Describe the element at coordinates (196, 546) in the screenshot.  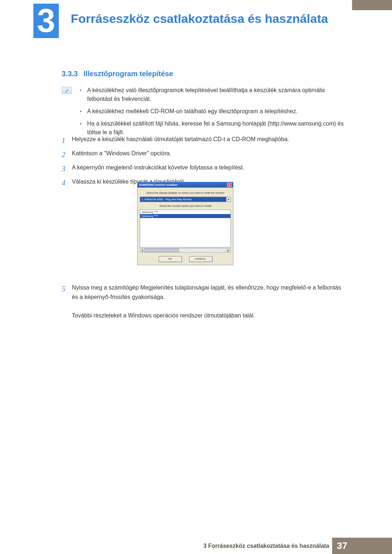
I see `page-footer: 3 Forráseszköz csatlakoztatása és haszná…` at that location.